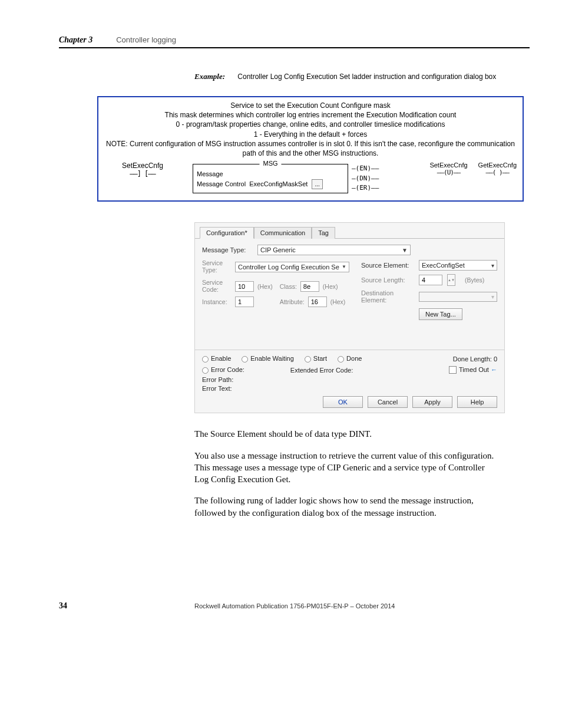 The height and width of the screenshot is (728, 562). I want to click on ladder-rung-box: Service to set the Execution Count Confi…, so click(310, 149).